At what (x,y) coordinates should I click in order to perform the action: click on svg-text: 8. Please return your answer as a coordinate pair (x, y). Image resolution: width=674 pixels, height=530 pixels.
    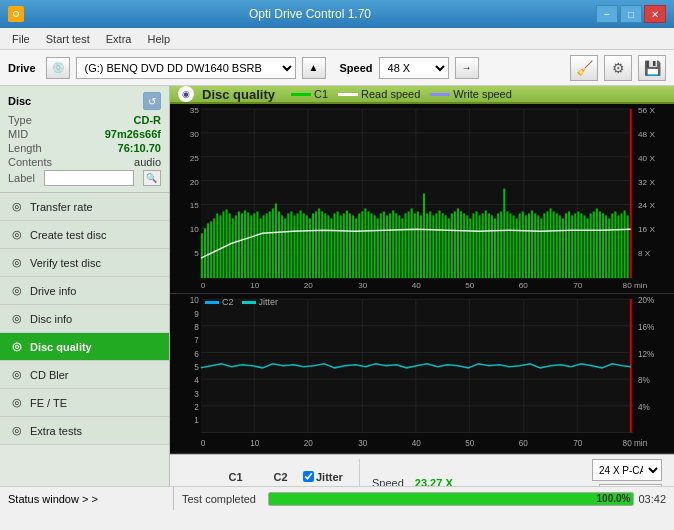
    Looking at the image, I should click on (196, 328).